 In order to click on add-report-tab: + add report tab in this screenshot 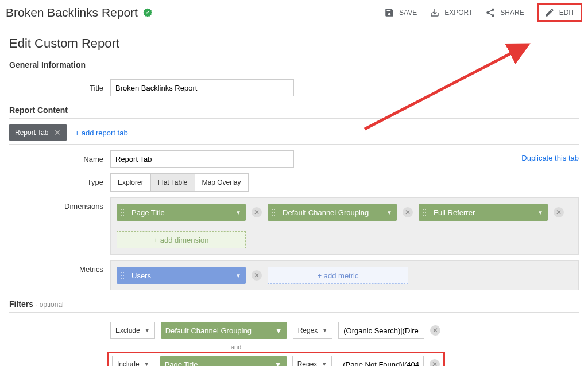, I will do `click(101, 133)`.